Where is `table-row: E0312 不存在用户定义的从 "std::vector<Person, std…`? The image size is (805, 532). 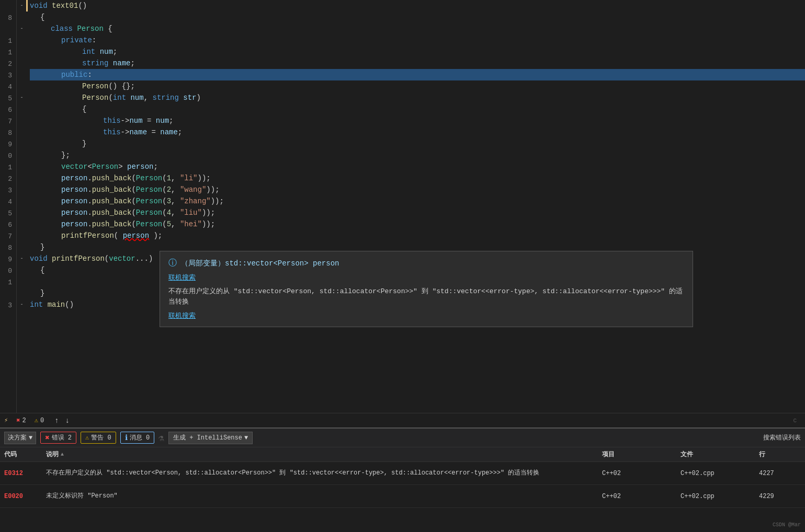 table-row: E0312 不存在用户定义的从 "std::vector<Person, std… is located at coordinates (403, 473).